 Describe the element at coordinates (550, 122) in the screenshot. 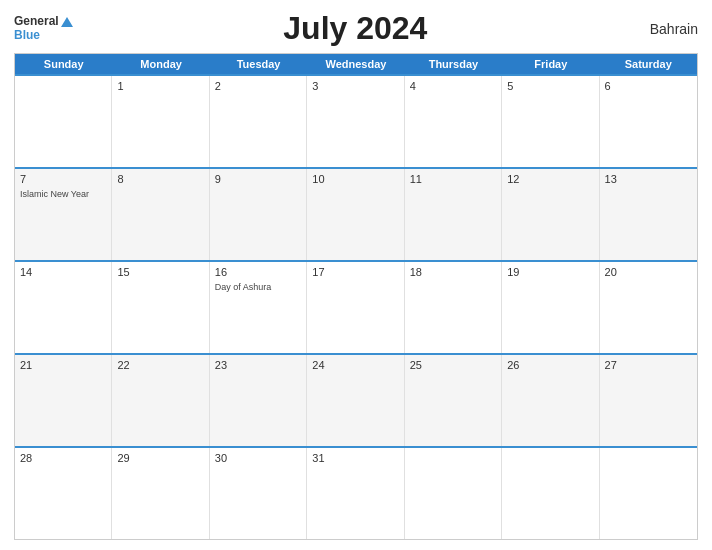

I see `day-cell: 5` at that location.